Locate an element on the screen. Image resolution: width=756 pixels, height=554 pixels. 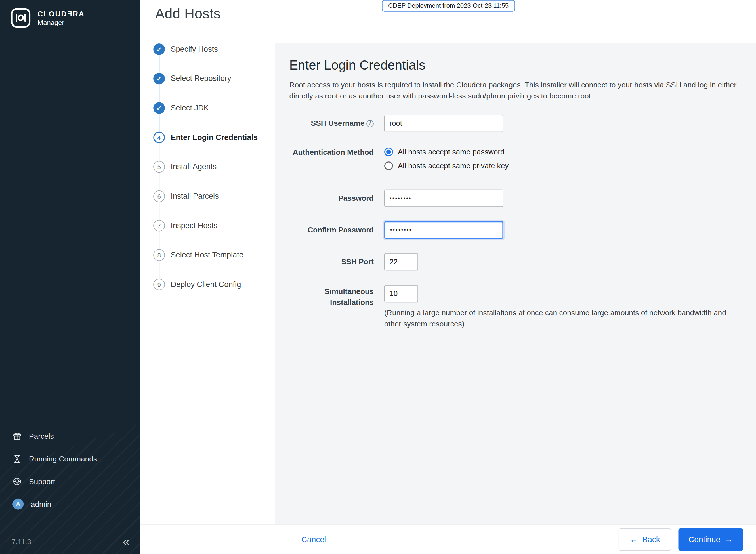
step-number: 7 is located at coordinates (159, 226).